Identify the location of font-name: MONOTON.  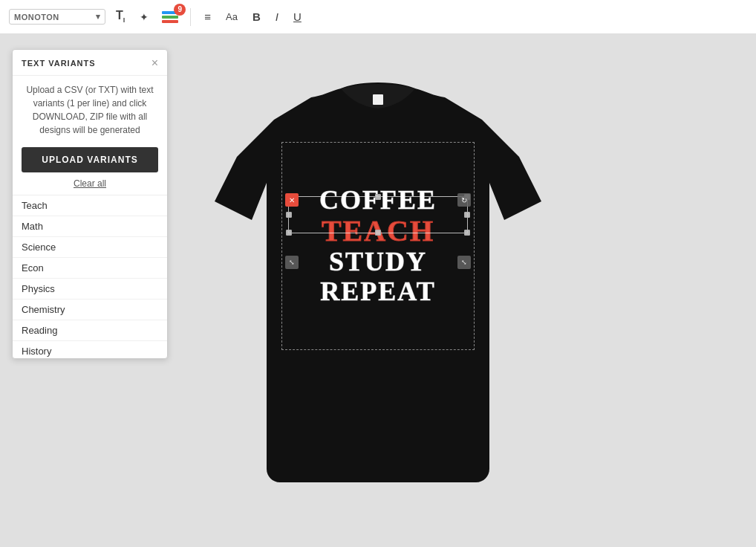
(37, 17).